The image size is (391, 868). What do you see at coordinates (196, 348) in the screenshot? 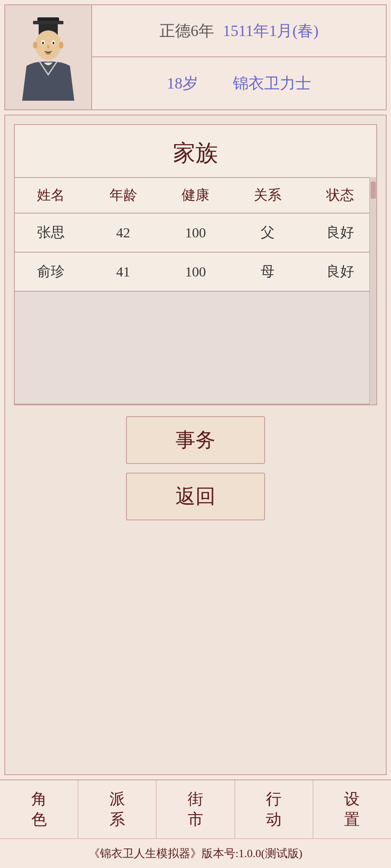
I see `empty-area` at bounding box center [196, 348].